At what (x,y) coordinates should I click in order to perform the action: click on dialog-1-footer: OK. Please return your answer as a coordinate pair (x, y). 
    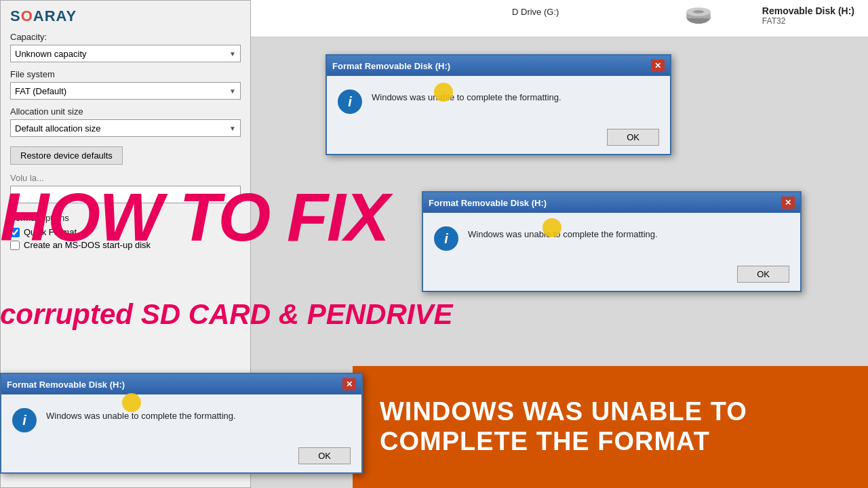
    Looking at the image, I should click on (498, 138).